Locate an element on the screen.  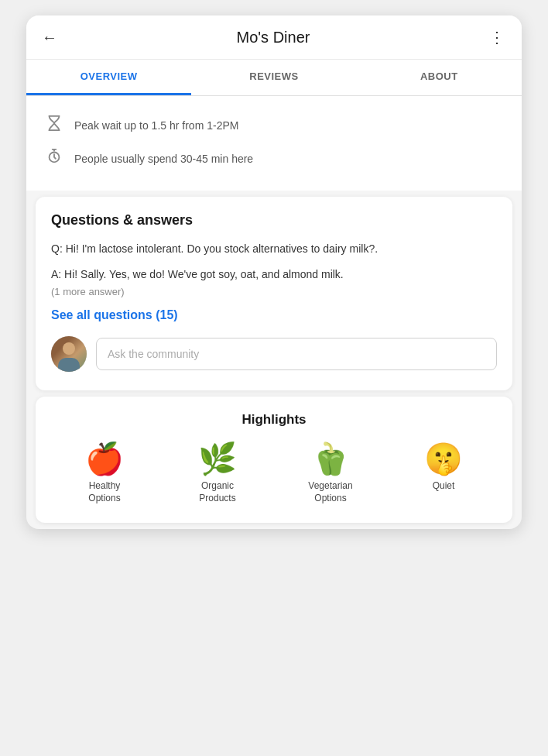
quiet-icon: 🤫 is located at coordinates (444, 459).